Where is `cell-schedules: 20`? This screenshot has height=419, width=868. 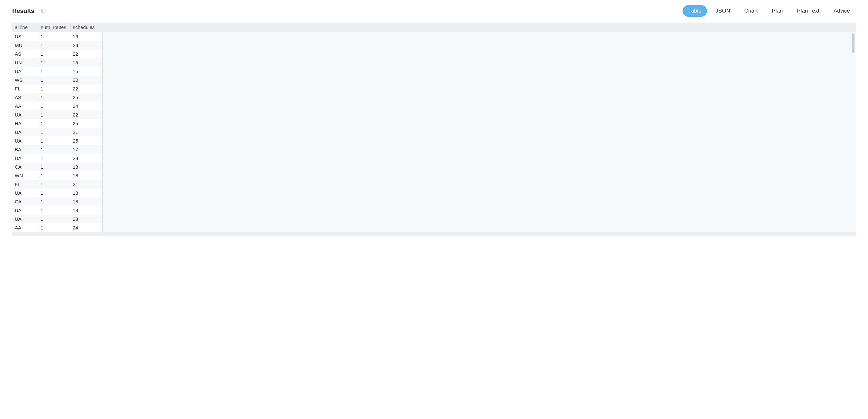 cell-schedules: 20 is located at coordinates (86, 80).